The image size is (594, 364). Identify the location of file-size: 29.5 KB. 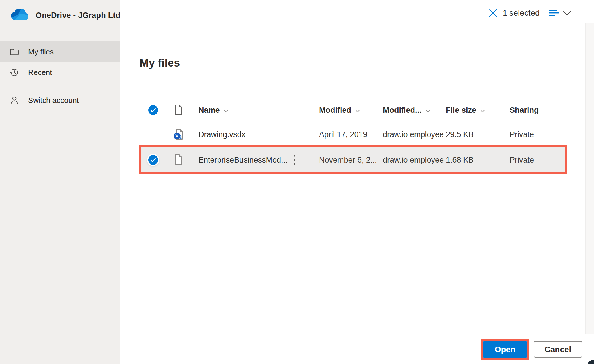
(460, 134).